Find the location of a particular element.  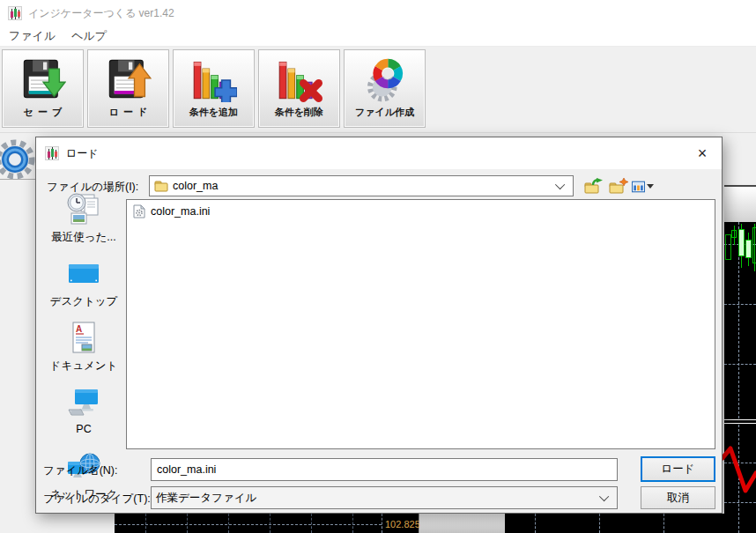

documents-icon: A is located at coordinates (84, 338).